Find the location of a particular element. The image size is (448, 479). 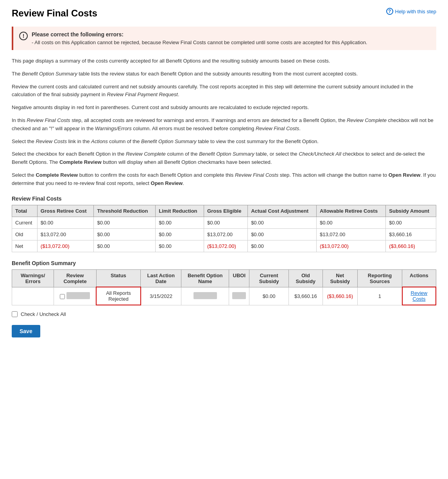

bo-col-status: Status is located at coordinates (118, 278).